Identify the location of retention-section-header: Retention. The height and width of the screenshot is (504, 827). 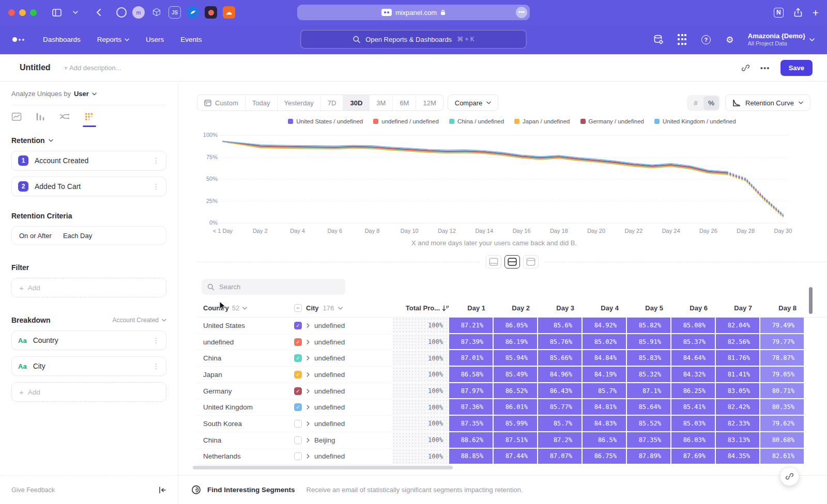
(89, 140).